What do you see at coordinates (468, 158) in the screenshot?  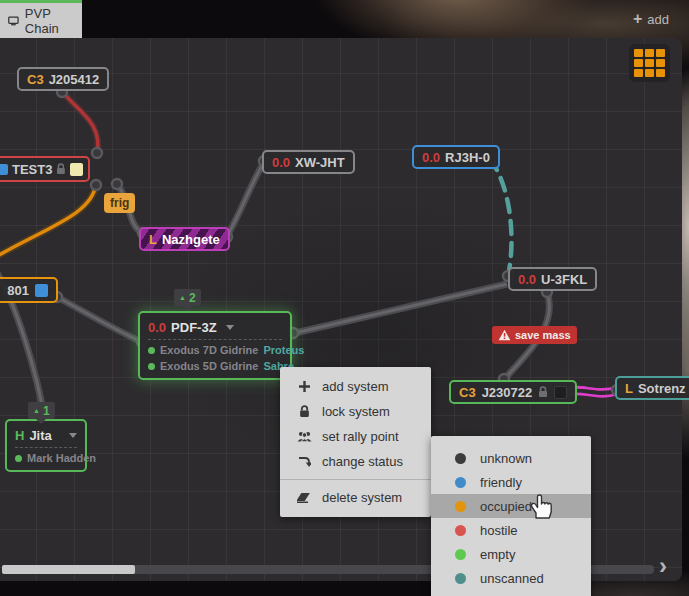 I see `system-name: RJ3H-0` at bounding box center [468, 158].